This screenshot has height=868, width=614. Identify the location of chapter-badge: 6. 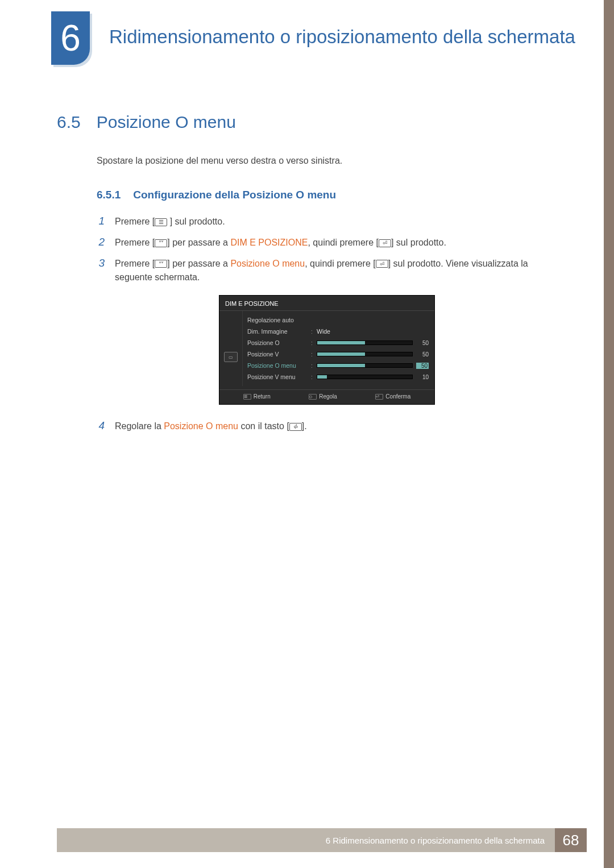
(72, 39).